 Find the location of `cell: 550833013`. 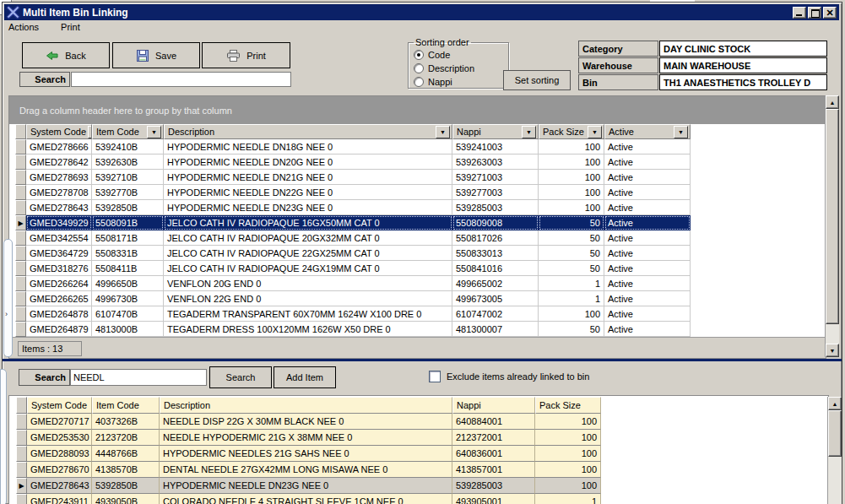

cell: 550833013 is located at coordinates (496, 253).